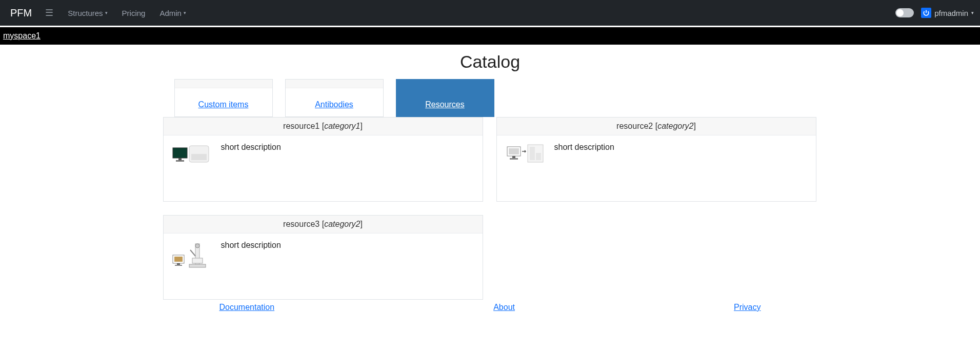 Image resolution: width=980 pixels, height=351 pixels. I want to click on footer-privacy: Privacy, so click(747, 307).